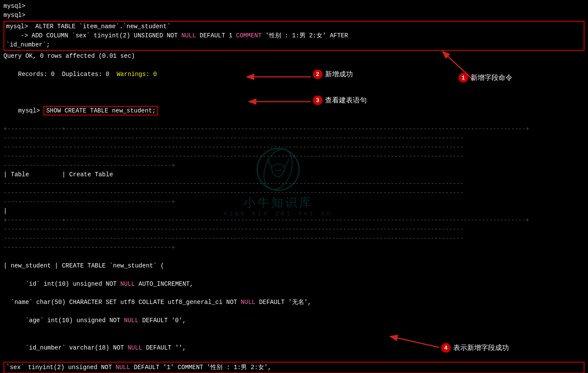  What do you see at coordinates (294, 45) in the screenshot?
I see `terminal-line: `id_number`;` at bounding box center [294, 45].